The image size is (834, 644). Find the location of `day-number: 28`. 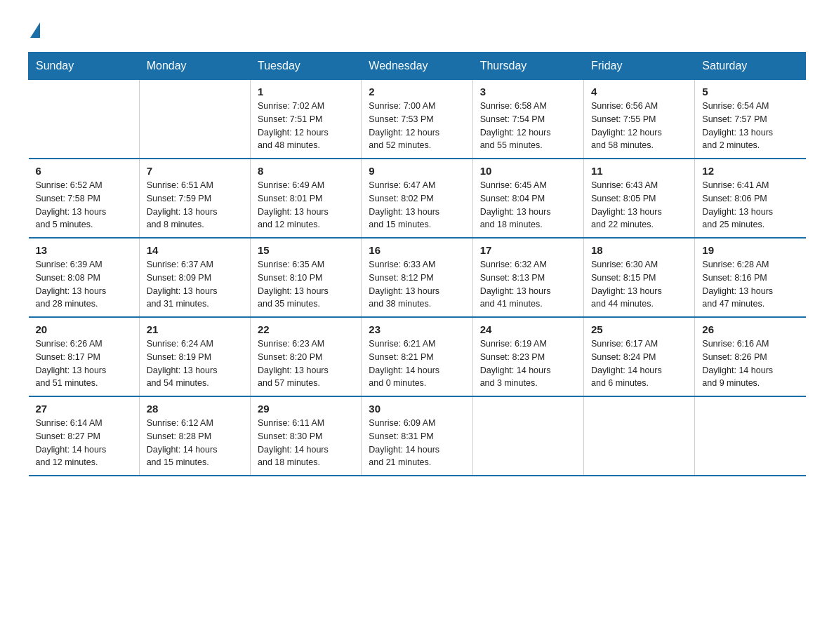

day-number: 28 is located at coordinates (195, 408).